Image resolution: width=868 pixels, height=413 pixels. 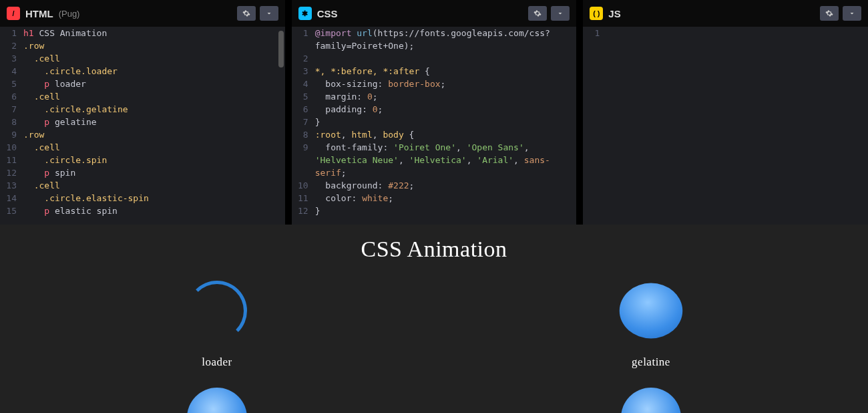 What do you see at coordinates (143, 135) in the screenshot?
I see `code-line: 9.row` at bounding box center [143, 135].